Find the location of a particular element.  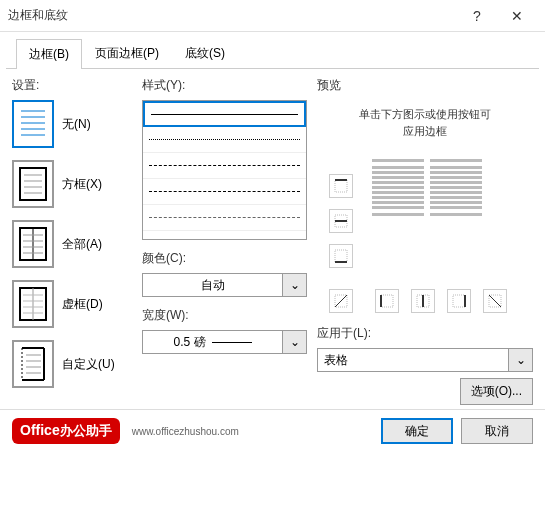

edge-diag2-button is located at coordinates (495, 301).